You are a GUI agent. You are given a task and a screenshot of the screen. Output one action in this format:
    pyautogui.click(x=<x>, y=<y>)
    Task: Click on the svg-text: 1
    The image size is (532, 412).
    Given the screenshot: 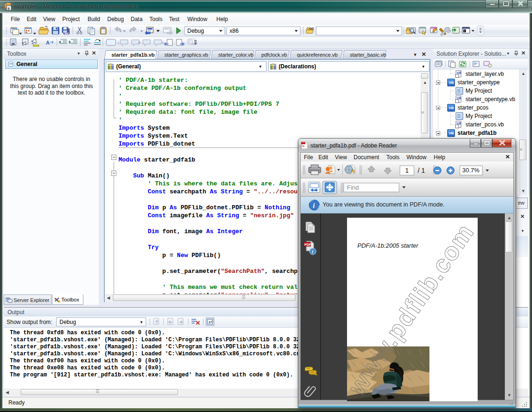 What is the action you would take?
    pyautogui.click(x=407, y=170)
    